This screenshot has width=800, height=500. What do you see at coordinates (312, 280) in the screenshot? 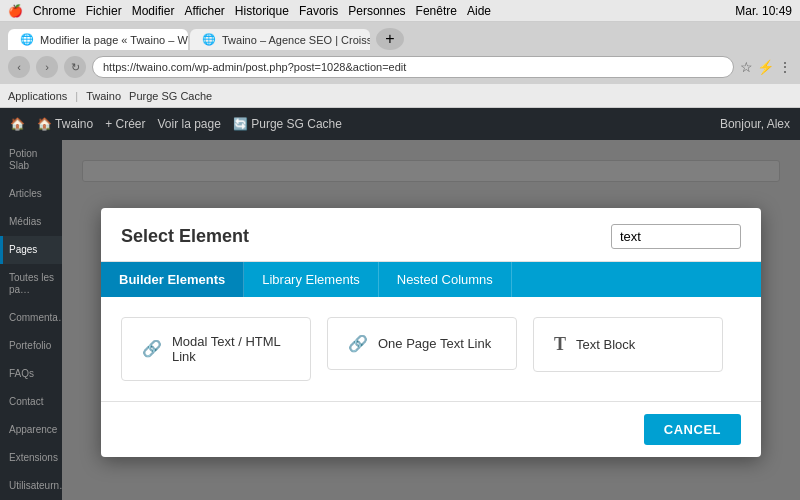
I see `tab-library-elements: Library Elements` at bounding box center [312, 280].